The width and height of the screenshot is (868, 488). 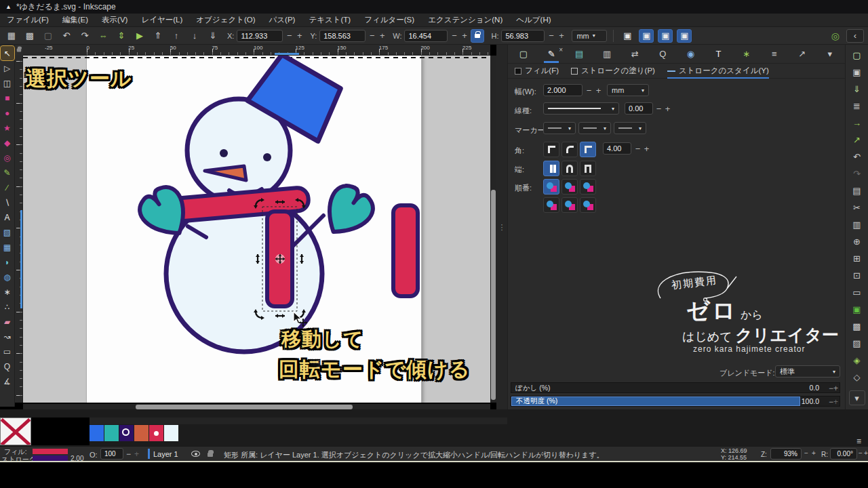 I want to click on swatch-teal, so click(x=111, y=433).